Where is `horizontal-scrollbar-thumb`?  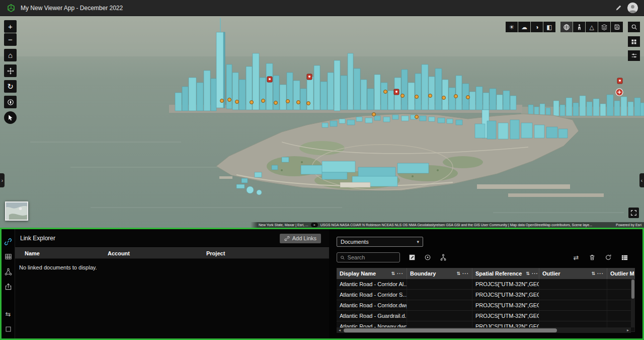 horizontal-scrollbar-thumb is located at coordinates (450, 330).